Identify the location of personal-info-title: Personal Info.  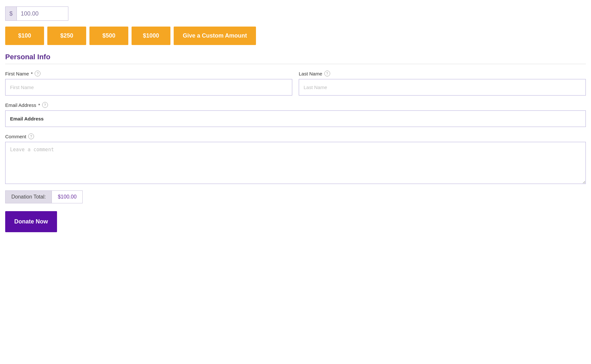
(296, 57).